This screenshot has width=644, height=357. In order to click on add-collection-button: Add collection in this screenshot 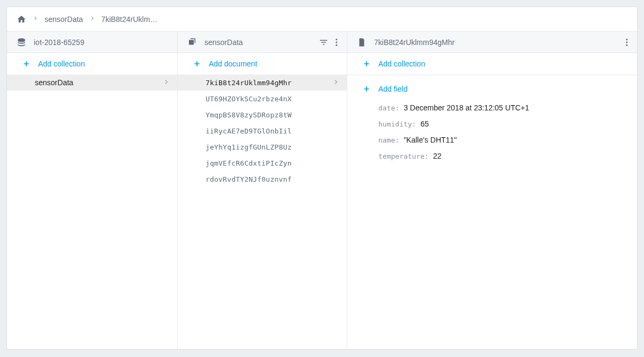, I will do `click(92, 64)`.